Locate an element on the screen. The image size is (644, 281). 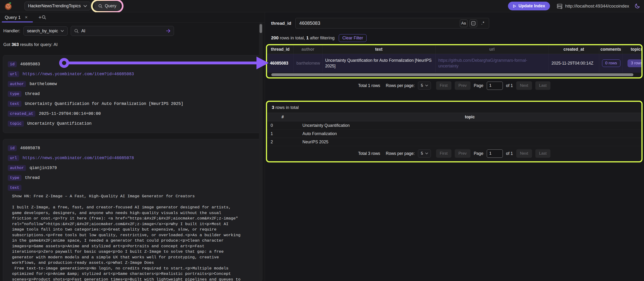
filter-info-row: 200 rows in total, 1 after filtering Cle… is located at coordinates (458, 38).